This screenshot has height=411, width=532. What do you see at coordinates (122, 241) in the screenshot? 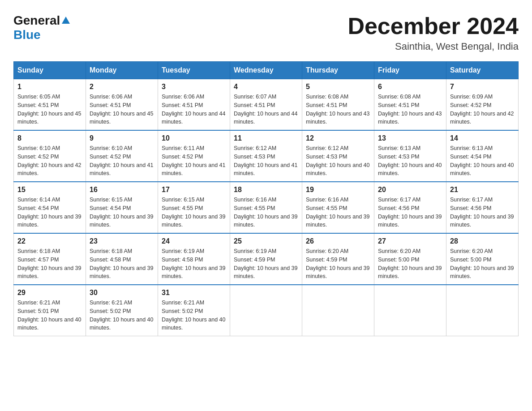
I see `day-number: 23` at bounding box center [122, 241].